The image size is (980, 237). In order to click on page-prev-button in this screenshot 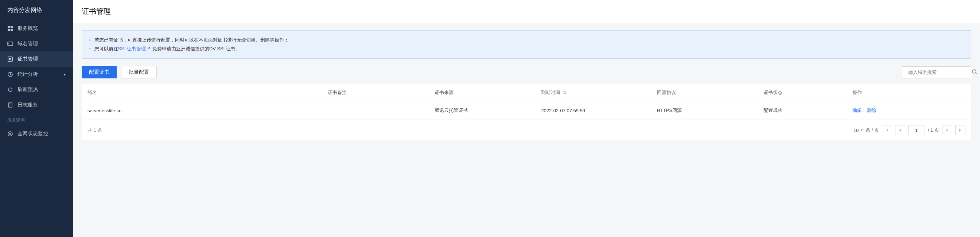, I will do `click(900, 130)`.